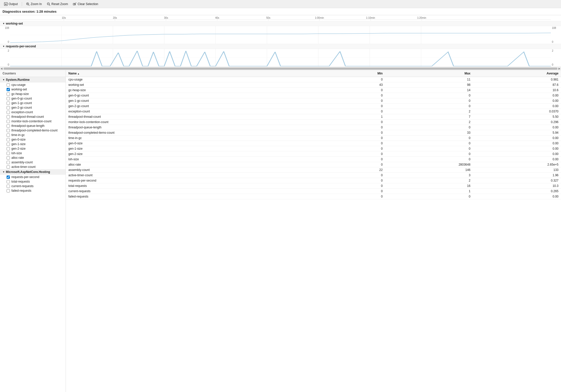  I want to click on table-row: active-timer-count031.96, so click(314, 175).